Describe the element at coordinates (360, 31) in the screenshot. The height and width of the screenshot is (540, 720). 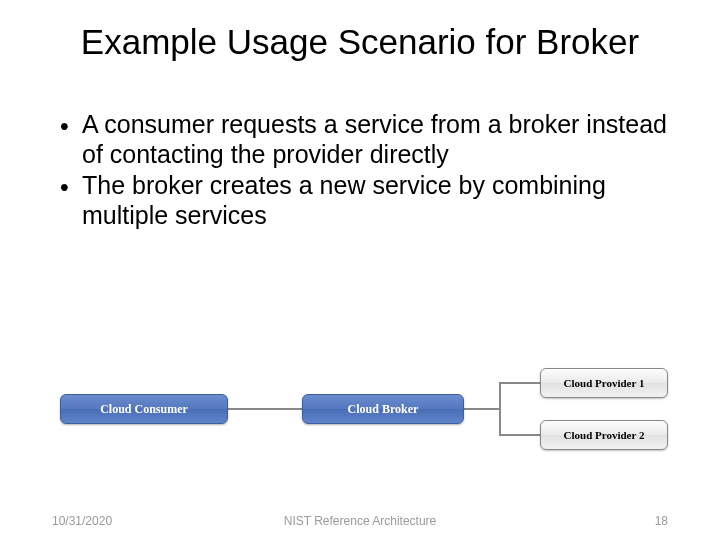
I see `slide-title: Example Usage Scenario for Broker` at that location.